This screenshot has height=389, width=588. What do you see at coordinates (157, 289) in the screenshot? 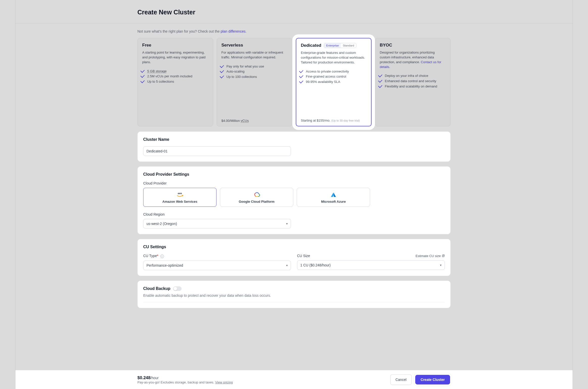
I see `cloud-backup-title: Cloud Backup` at bounding box center [157, 289].